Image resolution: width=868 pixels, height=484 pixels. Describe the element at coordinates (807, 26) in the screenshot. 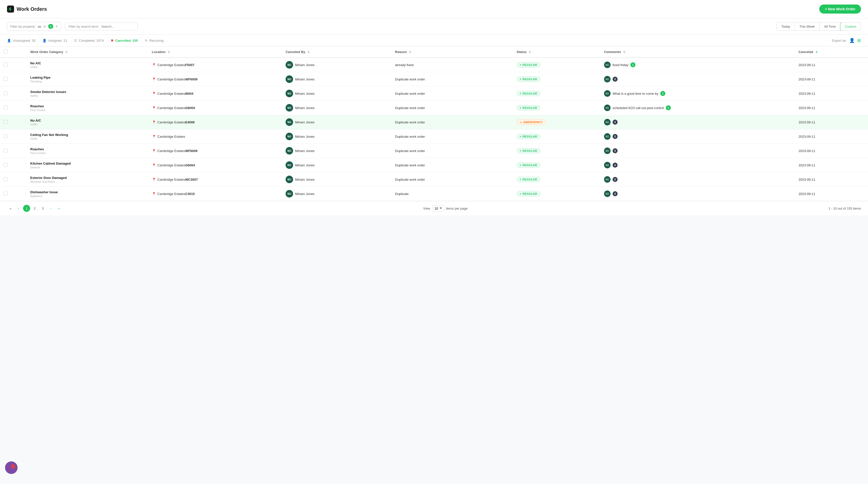

I see `date-filter-this-week: This Week` at that location.